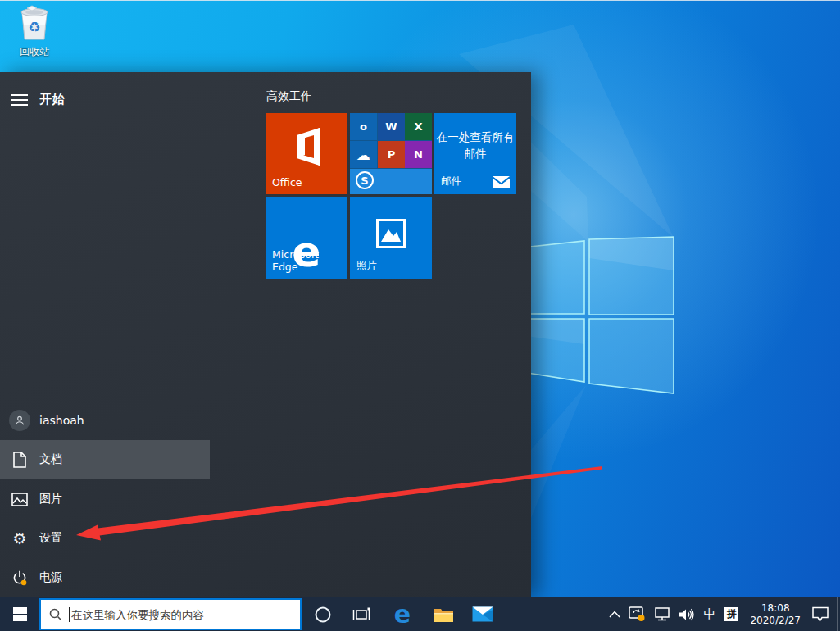 The image size is (840, 631). What do you see at coordinates (52, 100) in the screenshot?
I see `start-menu-title: 开始` at bounding box center [52, 100].